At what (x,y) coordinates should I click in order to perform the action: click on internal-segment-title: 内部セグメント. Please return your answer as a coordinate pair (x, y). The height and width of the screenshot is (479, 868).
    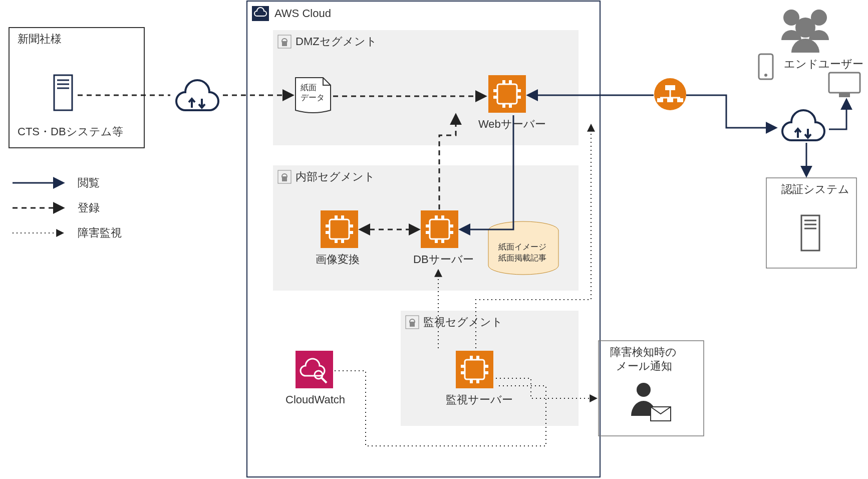
    Looking at the image, I should click on (336, 176).